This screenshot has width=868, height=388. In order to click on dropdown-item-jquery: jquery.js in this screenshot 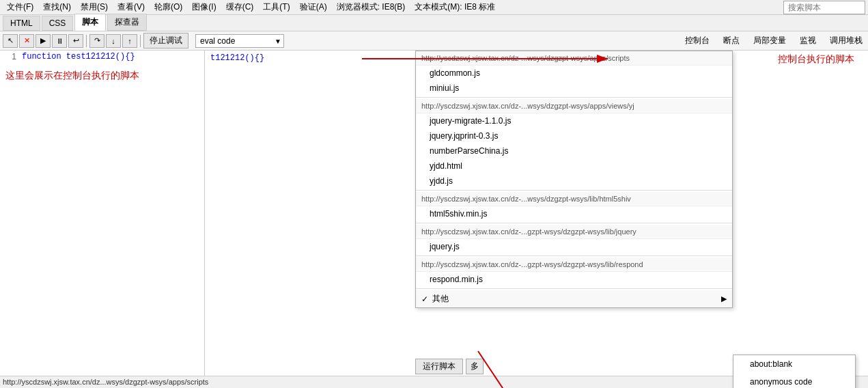, I will do `click(574, 247)`.